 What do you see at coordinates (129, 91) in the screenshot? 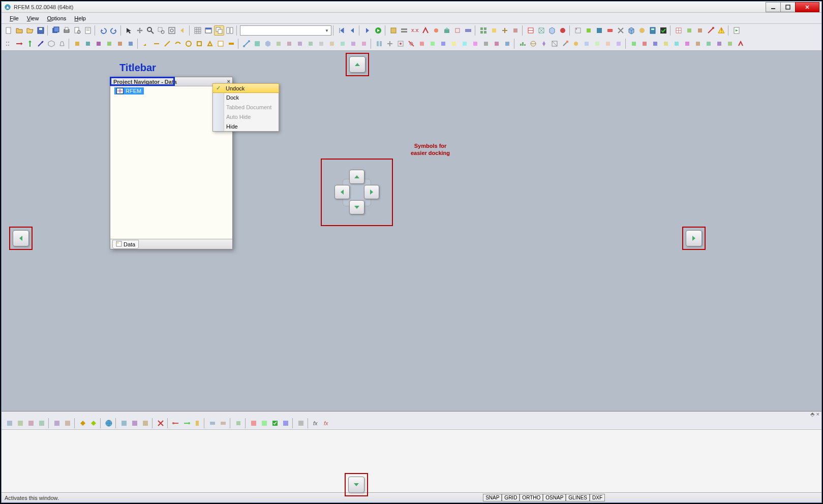
I see `tree-root-item: RFEM` at bounding box center [129, 91].